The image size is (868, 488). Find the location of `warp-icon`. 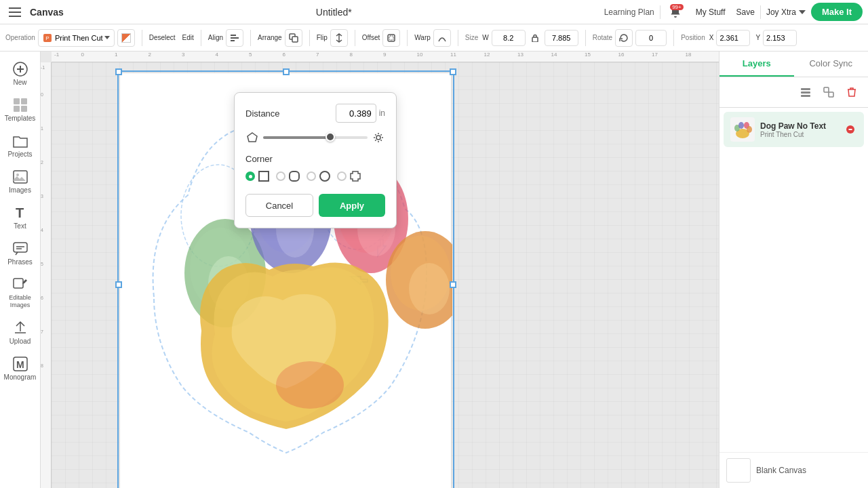

warp-icon is located at coordinates (442, 38).